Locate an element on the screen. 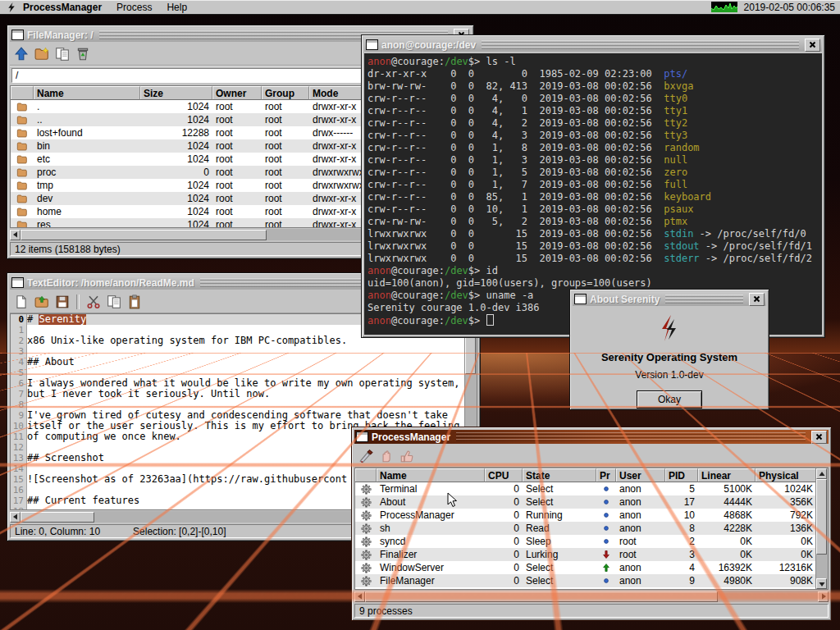 The image size is (840, 630). cell-physical: 356K is located at coordinates (786, 502).